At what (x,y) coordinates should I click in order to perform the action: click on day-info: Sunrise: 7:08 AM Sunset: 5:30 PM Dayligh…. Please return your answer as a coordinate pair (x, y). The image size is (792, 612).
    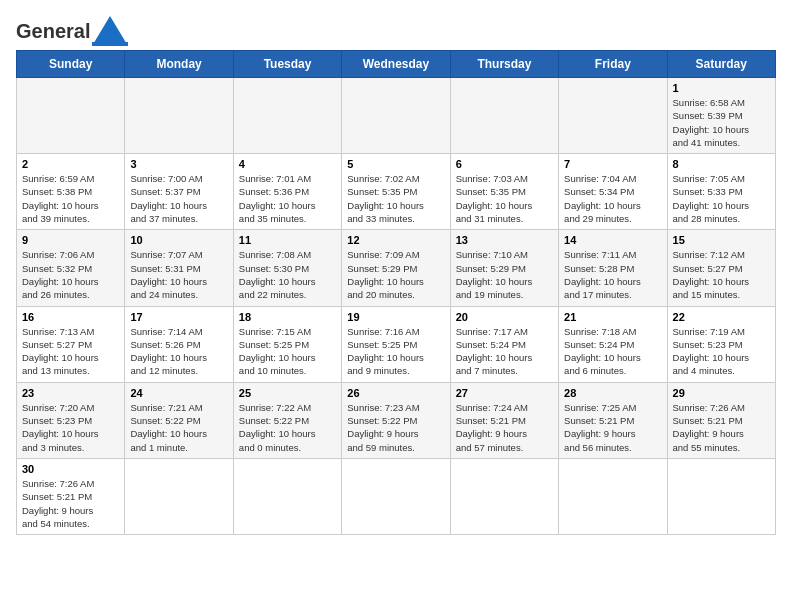
    Looking at the image, I should click on (288, 274).